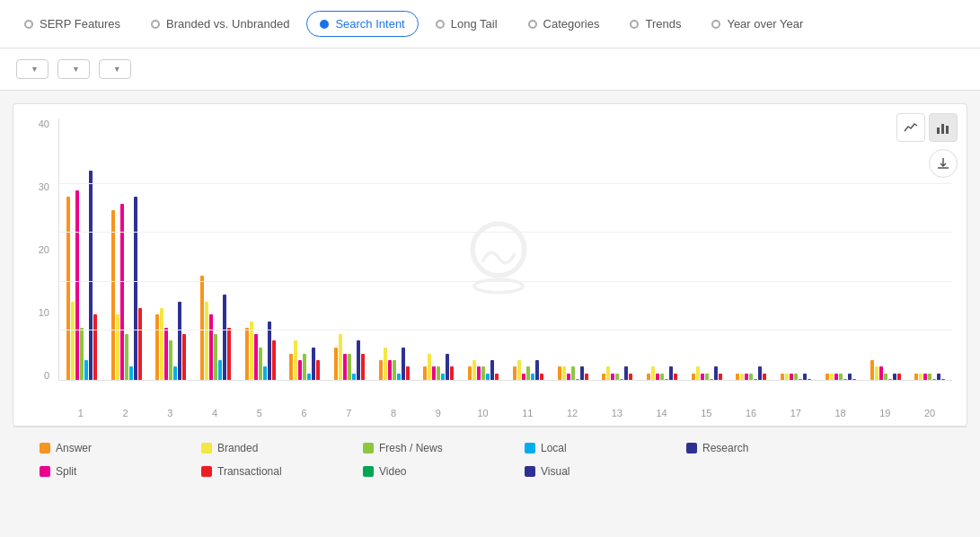 Image resolution: width=980 pixels, height=537 pixels. Describe the element at coordinates (930, 413) in the screenshot. I see `x-label-20: 20` at that location.